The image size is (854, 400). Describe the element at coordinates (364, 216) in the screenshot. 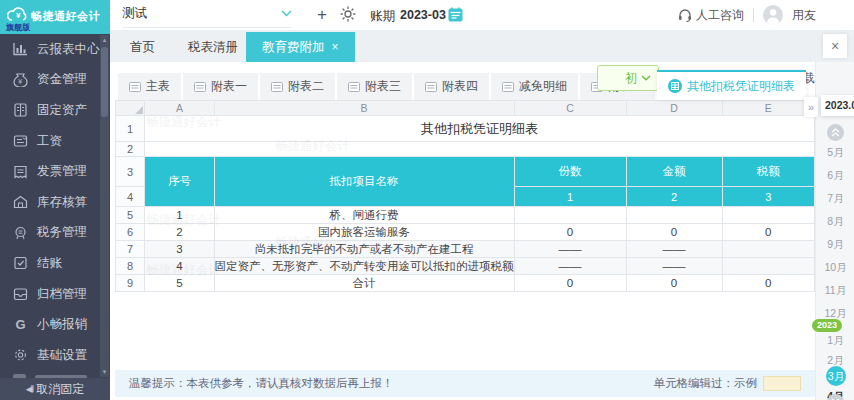

I see `cell-item-name: 桥、闸通行费` at that location.